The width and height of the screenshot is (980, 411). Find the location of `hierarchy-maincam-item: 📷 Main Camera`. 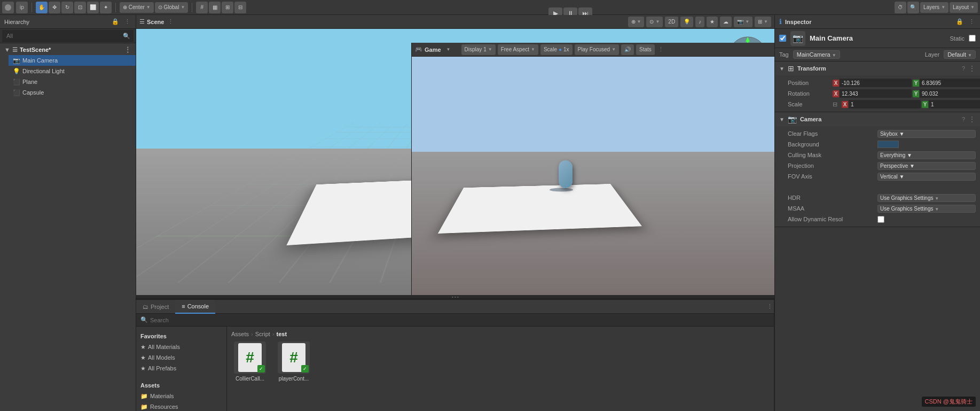

hierarchy-maincam-item: 📷 Main Camera is located at coordinates (72, 60).